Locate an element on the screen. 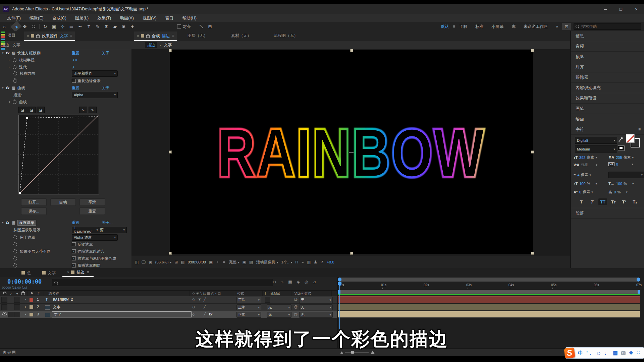 This screenshot has width=644, height=362. all-caps-button: TT is located at coordinates (603, 202).